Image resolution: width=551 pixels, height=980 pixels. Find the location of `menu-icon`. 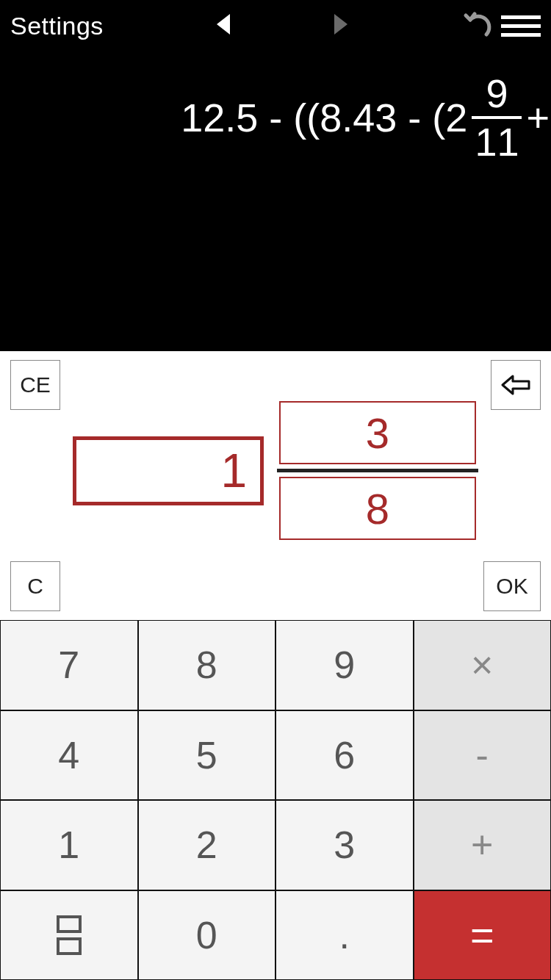

menu-icon is located at coordinates (521, 18).